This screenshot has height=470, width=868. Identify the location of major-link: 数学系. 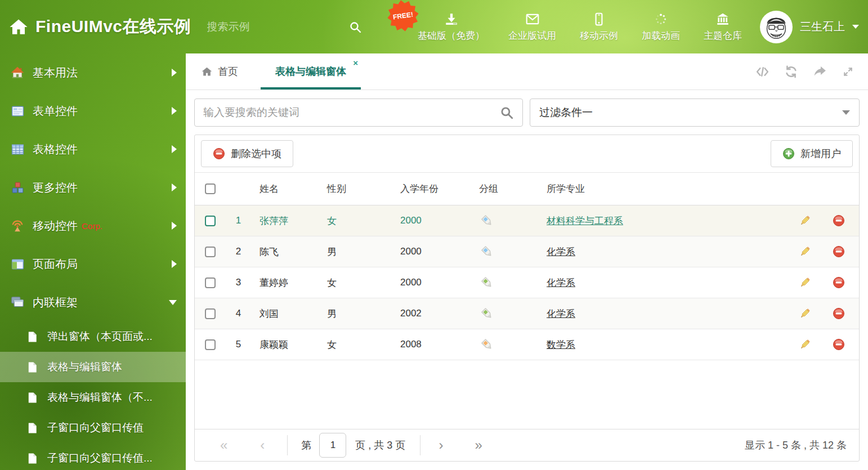
(561, 344).